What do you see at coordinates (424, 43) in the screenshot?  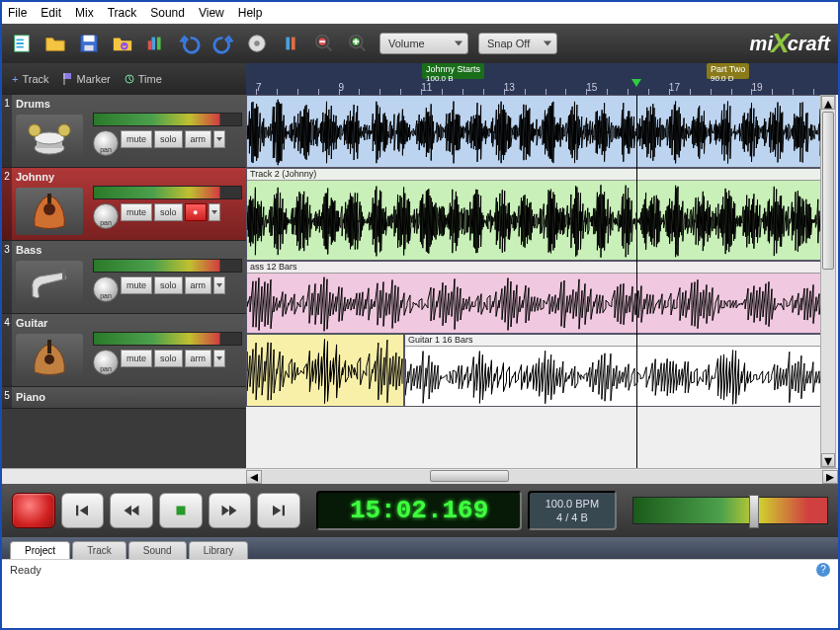 I see `automation-select: Volume` at bounding box center [424, 43].